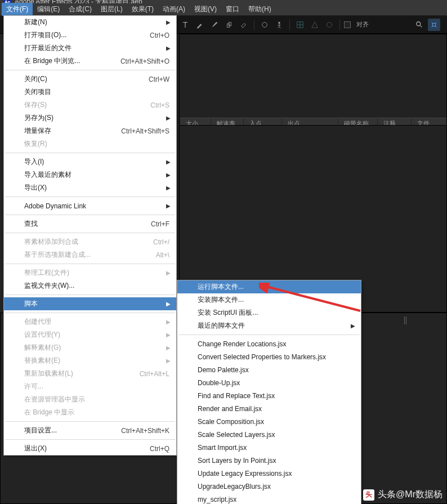 Image resolution: width=447 pixels, height=504 pixels. Describe the element at coordinates (90, 23) in the screenshot. I see `menu-entry: 新建(N)▶` at that location.